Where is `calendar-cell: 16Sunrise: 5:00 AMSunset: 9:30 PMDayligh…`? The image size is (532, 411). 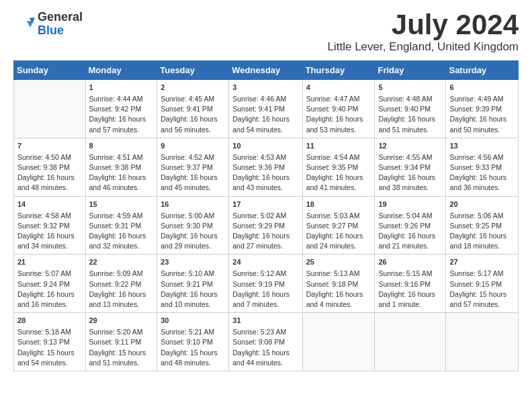 calendar-cell: 16Sunrise: 5:00 AMSunset: 9:30 PMDayligh… is located at coordinates (193, 226).